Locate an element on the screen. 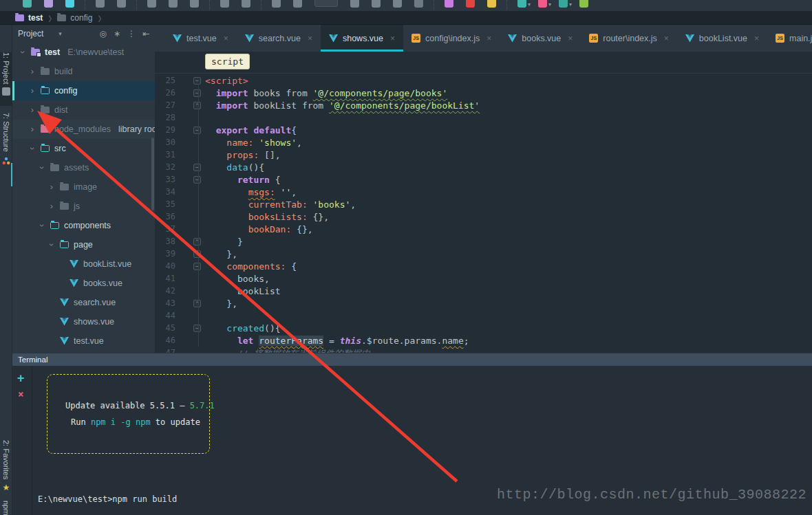 The height and width of the screenshot is (515, 812). chart-teal-icon is located at coordinates (563, 4).